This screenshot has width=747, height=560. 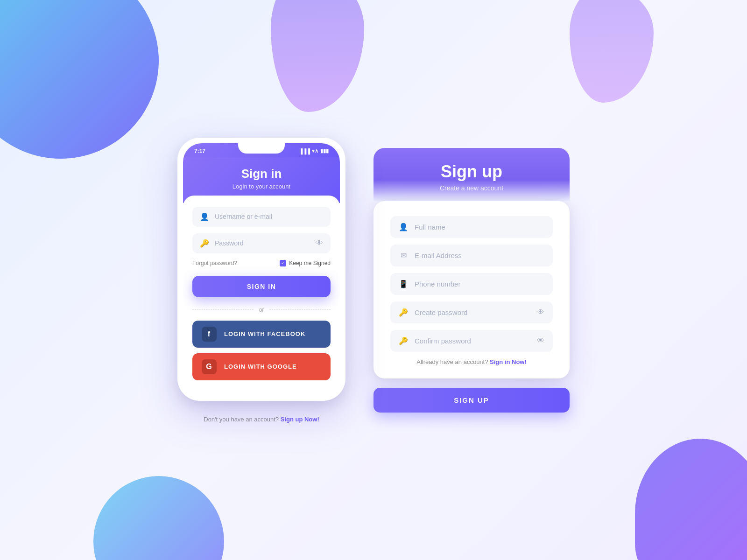 I want to click on confirm-password-input-group: 🔑 👁, so click(x=472, y=341).